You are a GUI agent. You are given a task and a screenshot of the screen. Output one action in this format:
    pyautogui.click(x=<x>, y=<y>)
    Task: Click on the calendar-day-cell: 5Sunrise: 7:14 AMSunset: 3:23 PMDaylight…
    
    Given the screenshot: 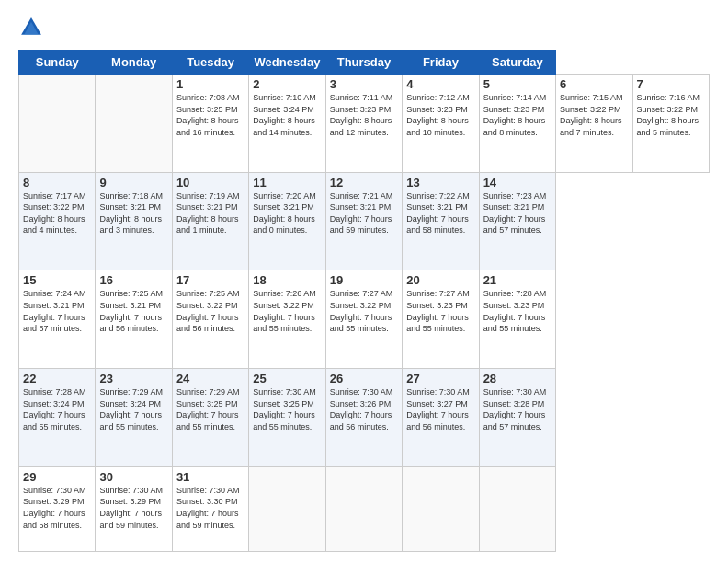 What is the action you would take?
    pyautogui.click(x=517, y=123)
    